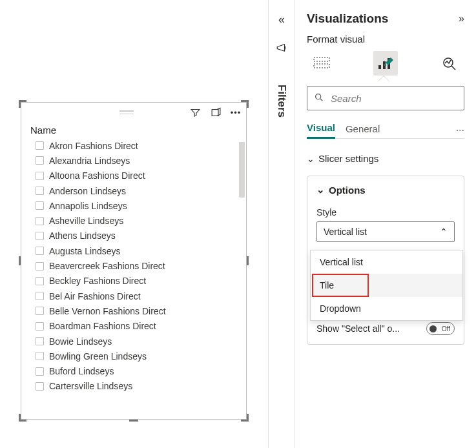  Describe the element at coordinates (135, 281) in the screenshot. I see `list-item: Beckley Fashions Direct` at that location.